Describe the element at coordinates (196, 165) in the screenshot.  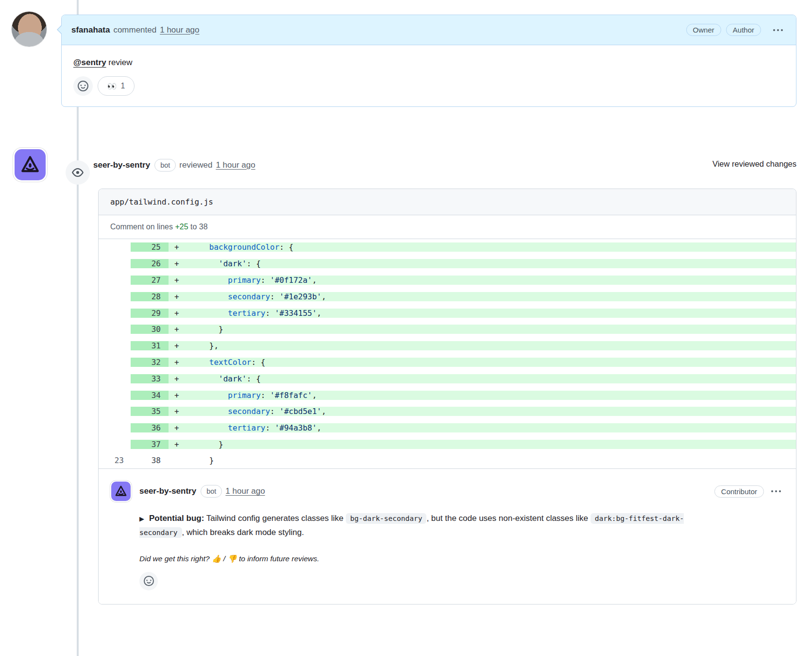
I see `review-action: reviewed` at that location.